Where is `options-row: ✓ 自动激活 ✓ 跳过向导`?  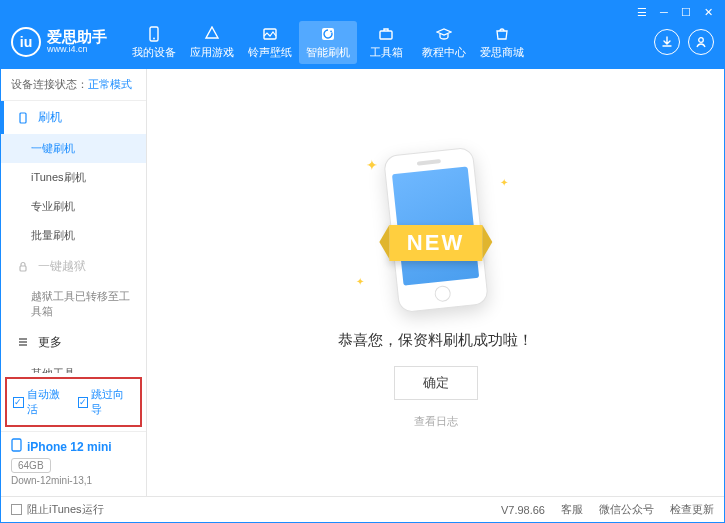 options-row: ✓ 自动激活 ✓ 跳过向导 is located at coordinates (74, 402).